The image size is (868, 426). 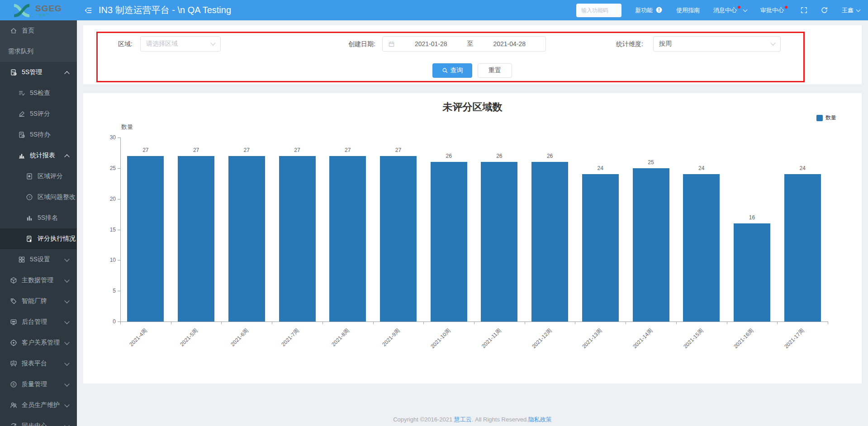 What do you see at coordinates (38, 405) in the screenshot?
I see `sidebar-item-tpm: 全员生产维护` at bounding box center [38, 405].